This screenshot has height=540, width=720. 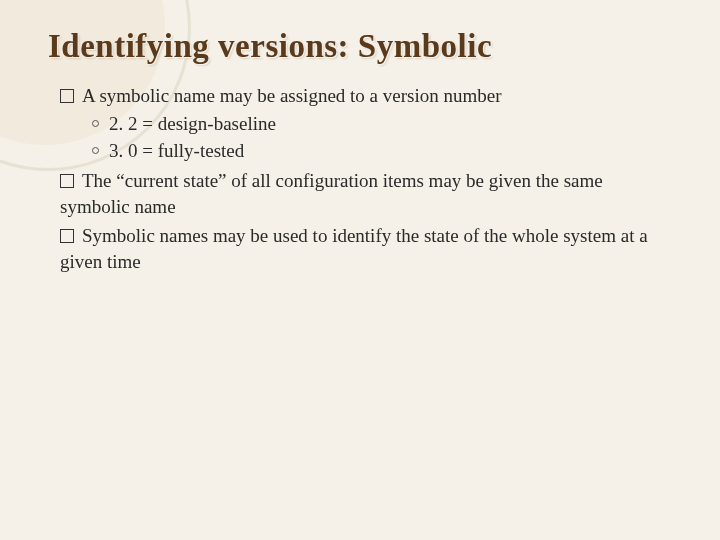 I want to click on bullet-3: Symbolic names may be used to identify t…, so click(x=366, y=248).